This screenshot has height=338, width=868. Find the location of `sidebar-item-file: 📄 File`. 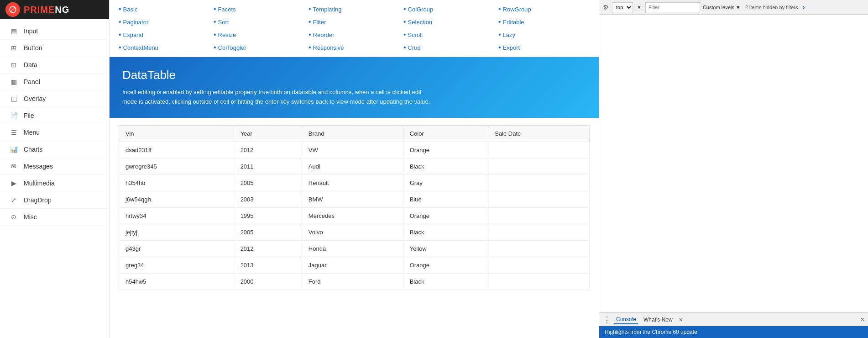

sidebar-item-file: 📄 File is located at coordinates (55, 116).